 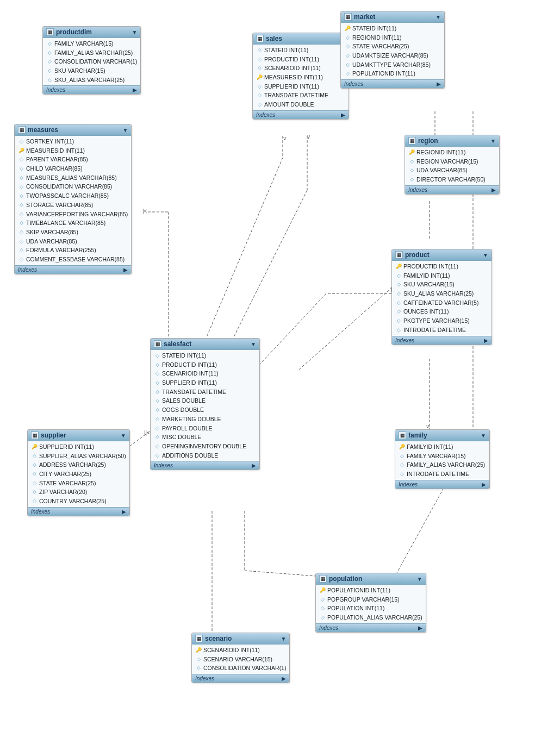 What do you see at coordinates (405, 340) in the screenshot?
I see `indexes-label-product: Indexes` at bounding box center [405, 340].